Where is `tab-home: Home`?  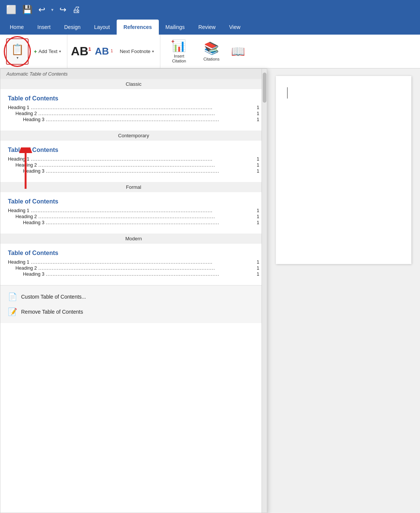 tab-home: Home is located at coordinates (17, 27).